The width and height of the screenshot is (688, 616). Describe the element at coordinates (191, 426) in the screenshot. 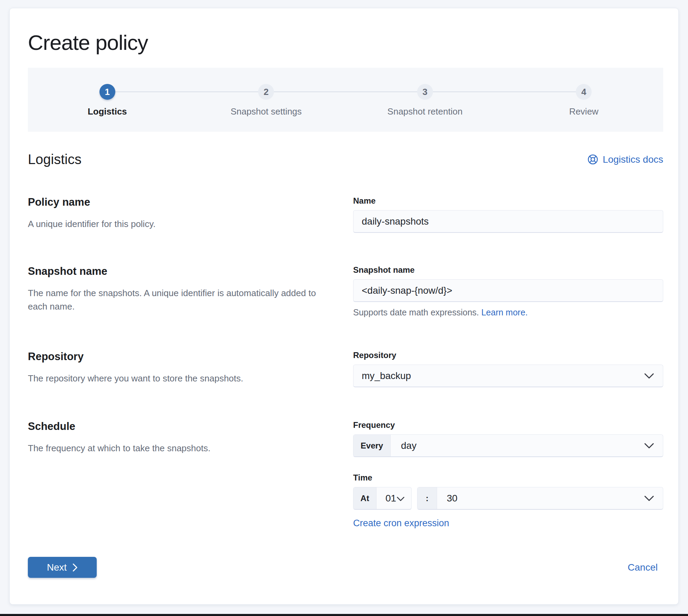

I see `schedule-title: Schedule` at that location.